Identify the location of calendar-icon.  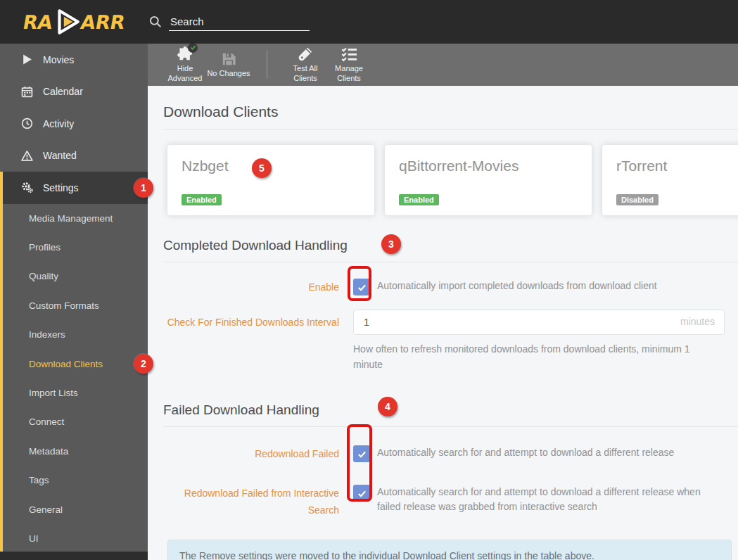
(27, 91).